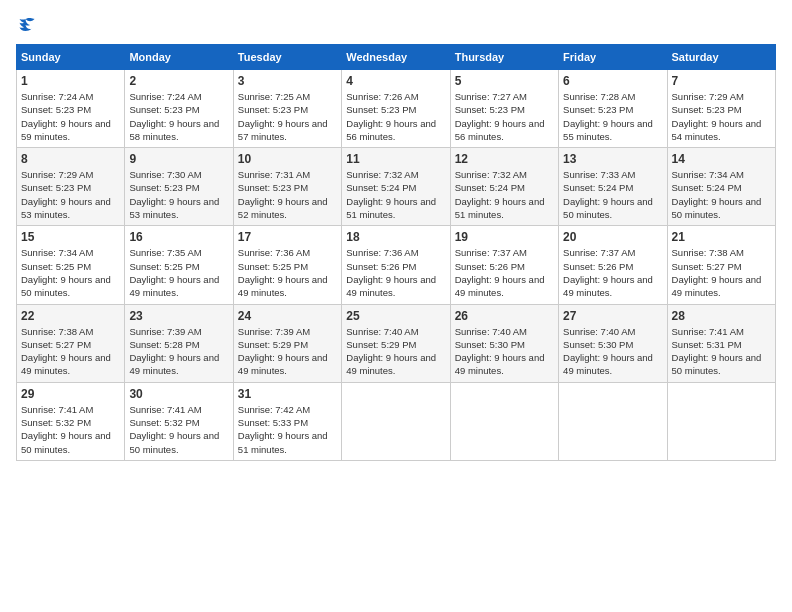 This screenshot has height=612, width=792. I want to click on day-info: Sunrise: 7:28 AMSunset: 5:23 PMDaylight:…, so click(612, 116).